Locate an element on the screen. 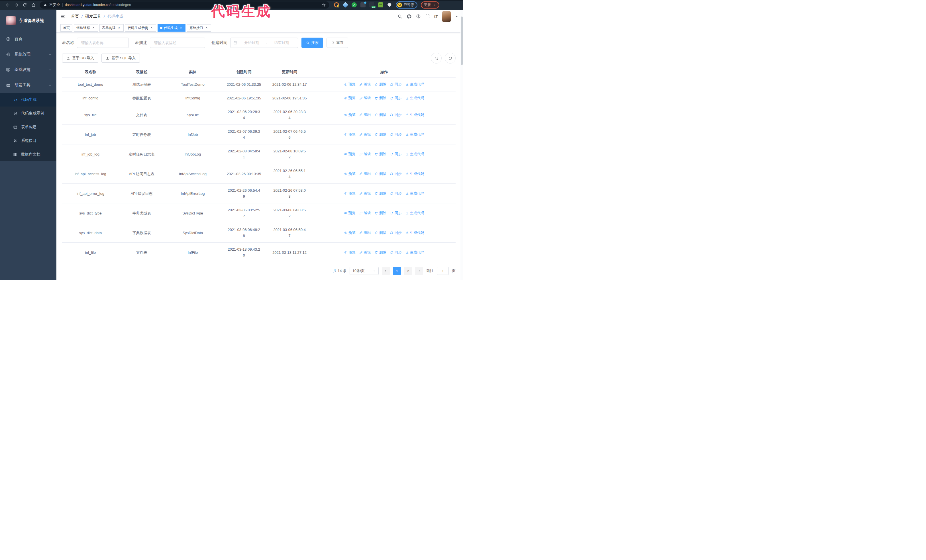 The width and height of the screenshot is (926, 560). extension-icon-orange: 1 is located at coordinates (337, 5).